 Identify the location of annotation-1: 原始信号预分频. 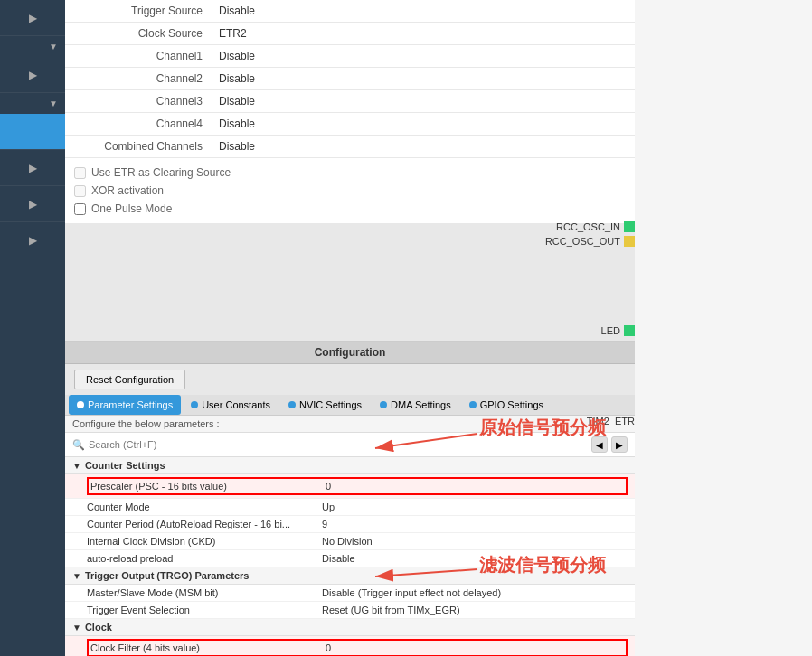
(543, 428).